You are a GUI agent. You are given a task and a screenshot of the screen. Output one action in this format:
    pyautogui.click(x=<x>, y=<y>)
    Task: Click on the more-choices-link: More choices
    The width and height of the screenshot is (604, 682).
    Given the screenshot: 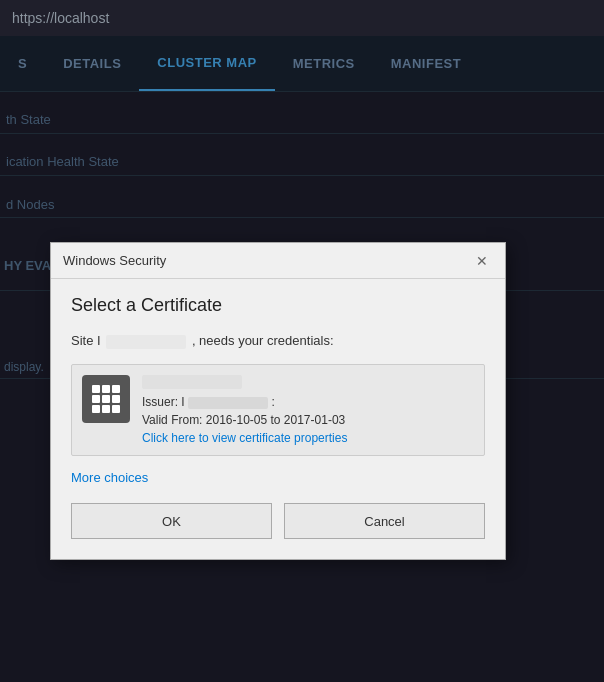 What is the action you would take?
    pyautogui.click(x=278, y=478)
    